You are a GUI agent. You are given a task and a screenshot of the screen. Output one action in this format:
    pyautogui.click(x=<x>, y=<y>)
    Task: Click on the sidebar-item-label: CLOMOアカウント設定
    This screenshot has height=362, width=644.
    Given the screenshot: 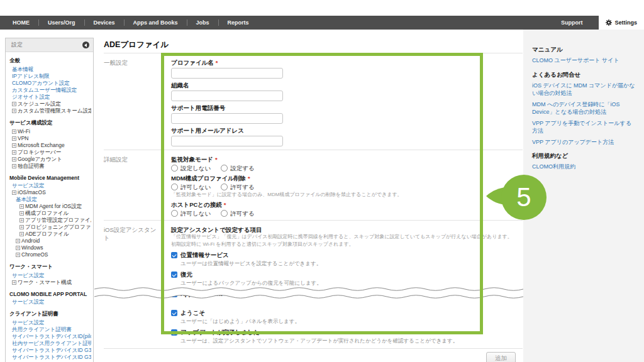 What is the action you would take?
    pyautogui.click(x=41, y=83)
    